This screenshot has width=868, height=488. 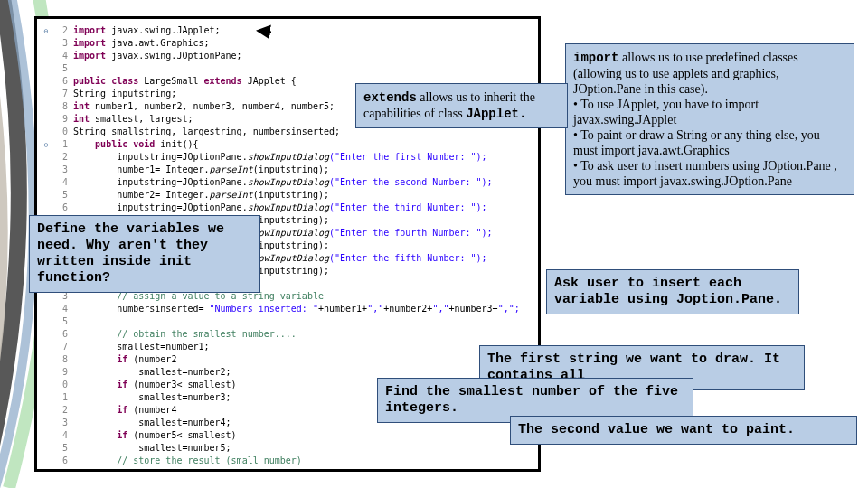 I want to click on code-line: 4 inputstring=JOptionPane.showInputDialo…, so click(x=286, y=183).